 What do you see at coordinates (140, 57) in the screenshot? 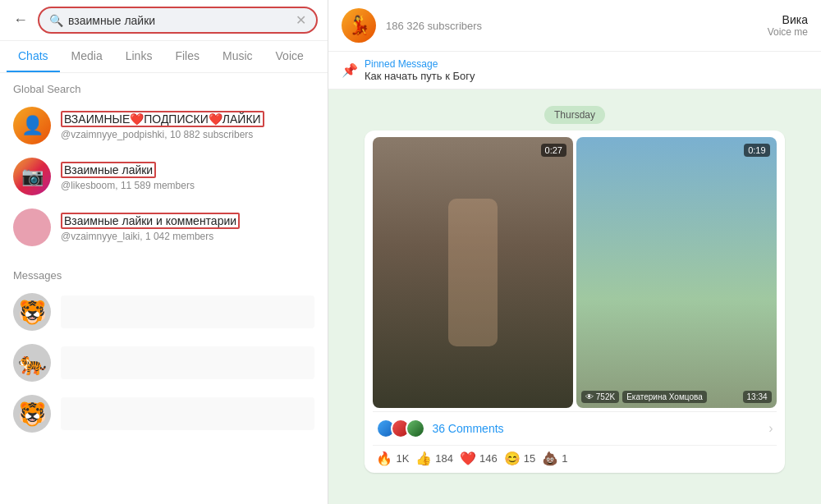
I see `tab-links: Links` at bounding box center [140, 57].